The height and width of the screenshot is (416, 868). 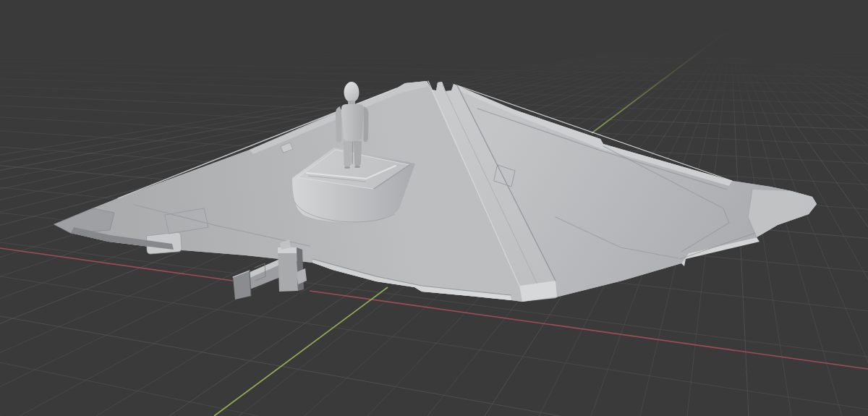 What do you see at coordinates (287, 250) in the screenshot?
I see `turret-body-top` at bounding box center [287, 250].